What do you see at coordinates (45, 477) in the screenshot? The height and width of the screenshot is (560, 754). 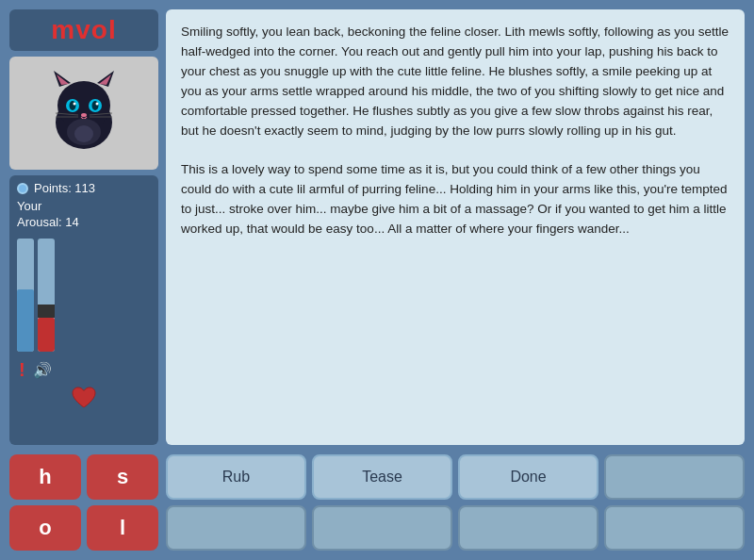 I see `nav-h-button: h` at bounding box center [45, 477].